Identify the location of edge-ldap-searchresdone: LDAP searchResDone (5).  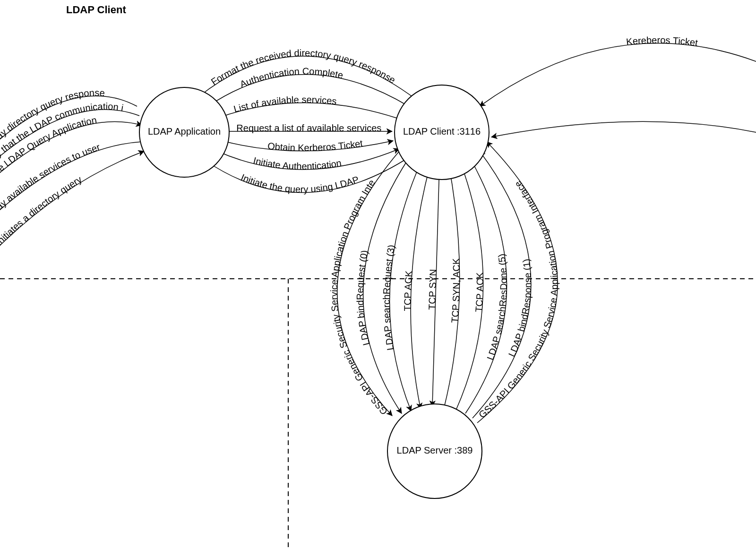
(487, 286).